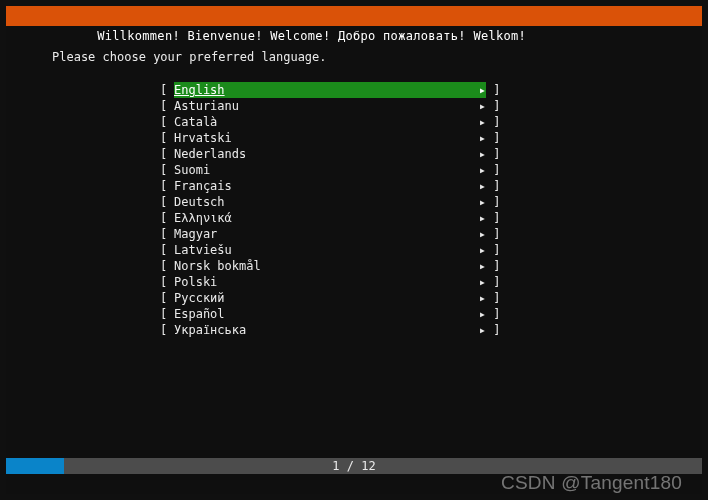 The width and height of the screenshot is (708, 500). What do you see at coordinates (312, 36) in the screenshot?
I see `title-text: Willkommen! Bienvenue! Welcome! Добро по…` at bounding box center [312, 36].